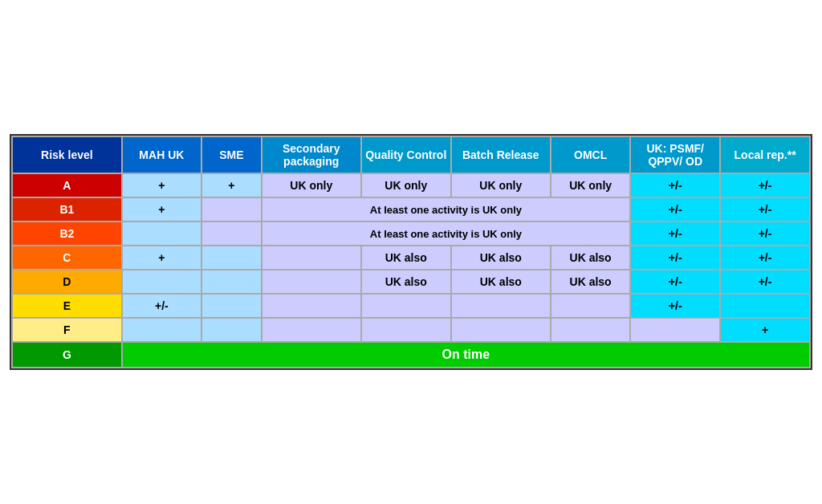 The width and height of the screenshot is (822, 504). What do you see at coordinates (765, 185) in the screenshot?
I see `row-a-local: +/-` at bounding box center [765, 185].